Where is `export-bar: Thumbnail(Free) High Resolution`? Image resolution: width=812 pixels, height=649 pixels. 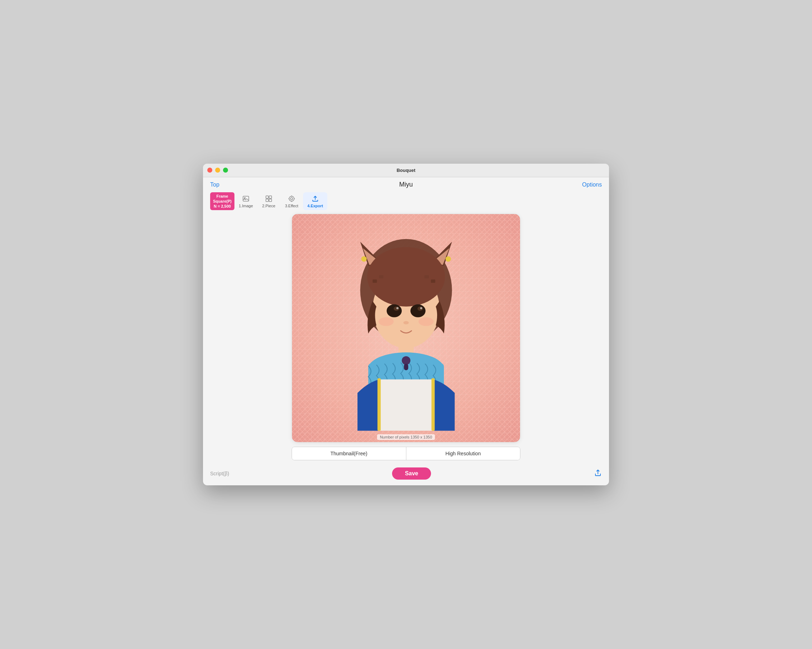
export-bar: Thumbnail(Free) High Resolution is located at coordinates (406, 454).